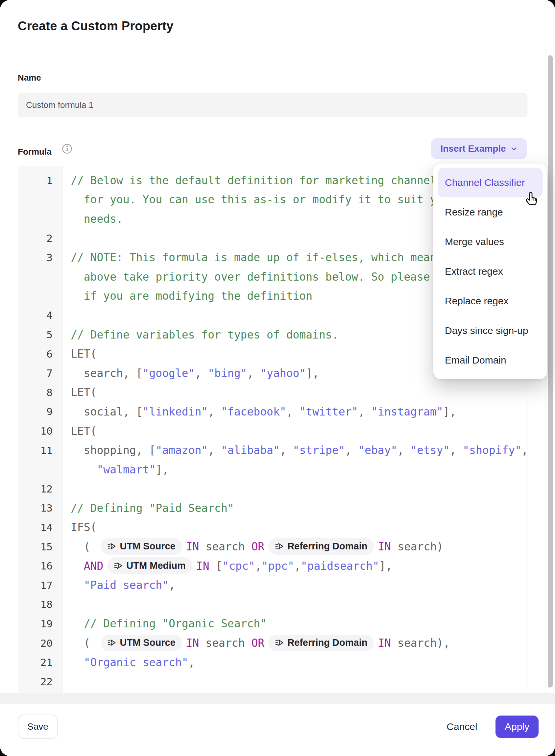 The width and height of the screenshot is (555, 756). I want to click on code-text: IFS(, so click(84, 527).